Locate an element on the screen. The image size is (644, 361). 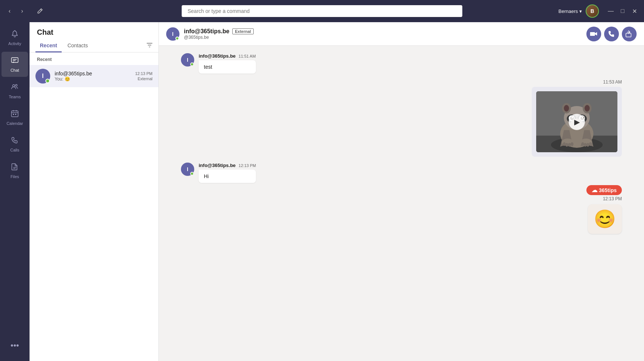
sidebar-item-label: Calendar is located at coordinates (15, 123).